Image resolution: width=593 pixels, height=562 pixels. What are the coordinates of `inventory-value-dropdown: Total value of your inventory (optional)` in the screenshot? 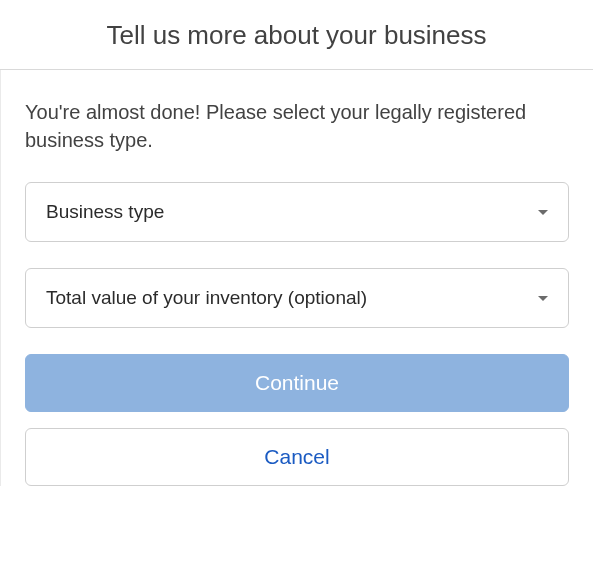 It's located at (297, 298).